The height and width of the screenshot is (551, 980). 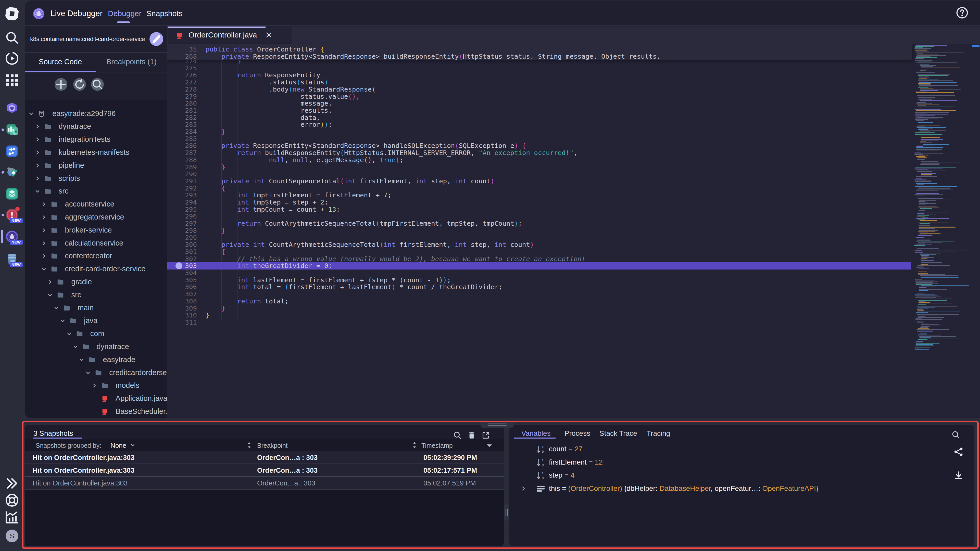 What do you see at coordinates (182, 68) in the screenshot?
I see `line-number: 275` at bounding box center [182, 68].